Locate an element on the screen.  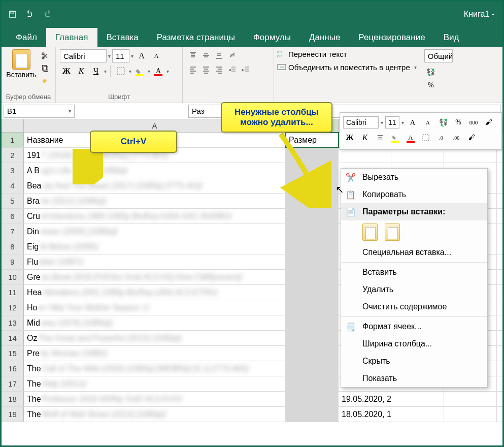
select-all-corner is located at coordinates (13, 126).